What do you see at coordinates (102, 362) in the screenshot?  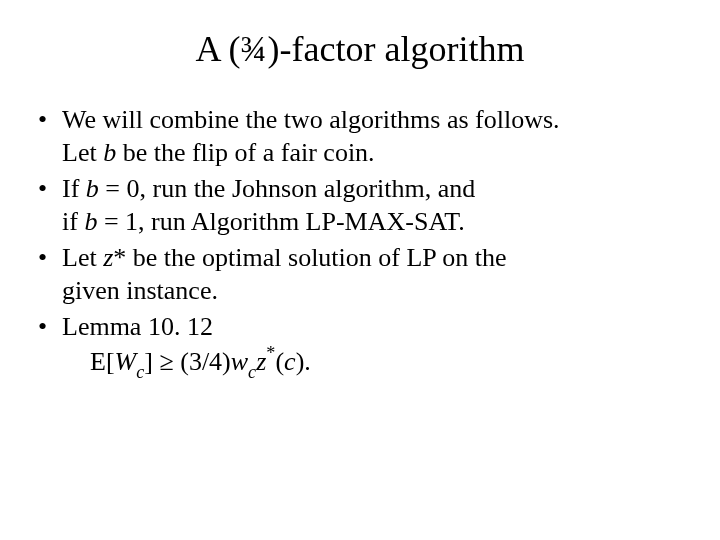 I see `text: E[` at bounding box center [102, 362].